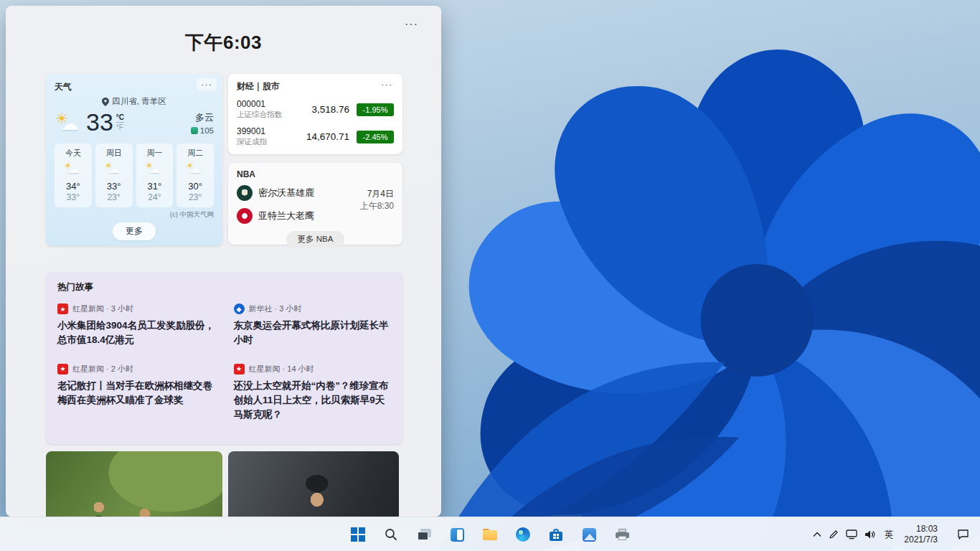 This screenshot has width=980, height=551. I want to click on task-view-button, so click(424, 534).